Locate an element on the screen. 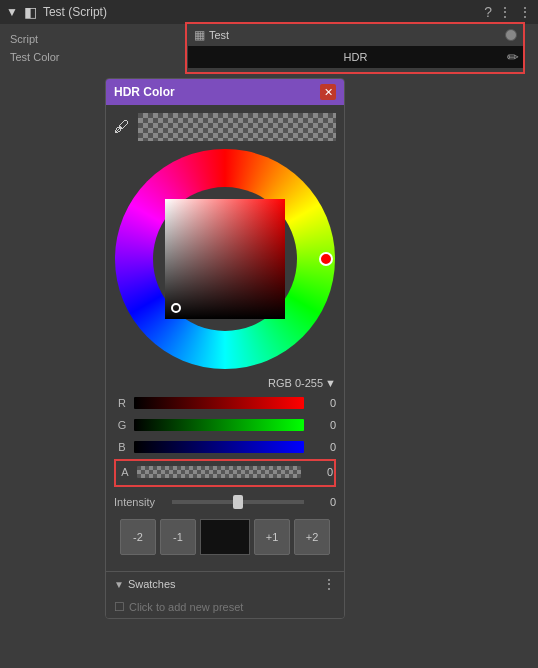  intensity-thumb is located at coordinates (238, 502).